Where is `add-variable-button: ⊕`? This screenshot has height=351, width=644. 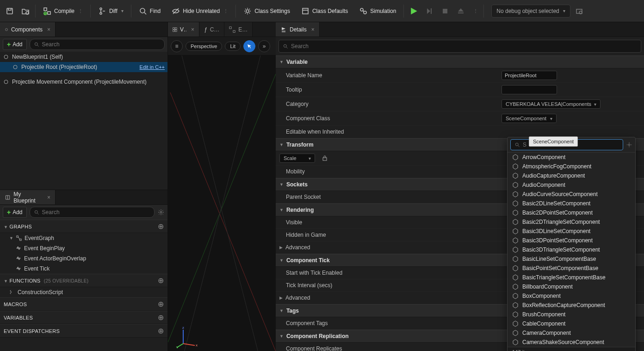 add-variable-button: ⊕ is located at coordinates (161, 317).